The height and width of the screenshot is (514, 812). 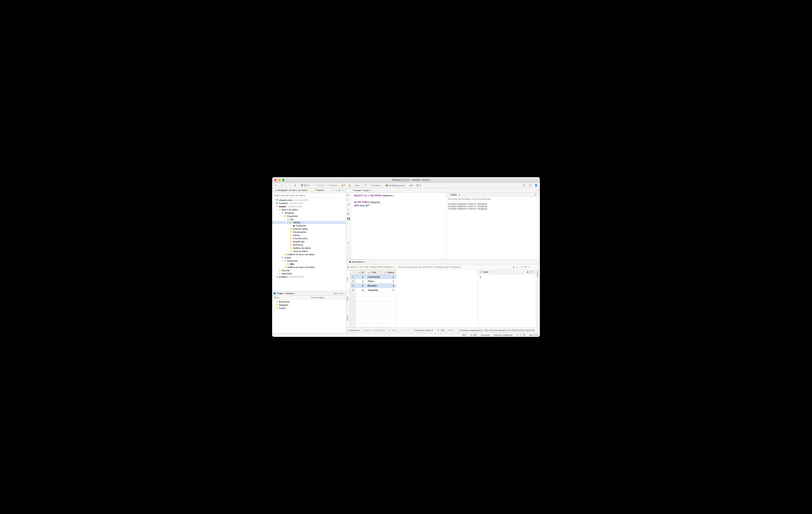 What do you see at coordinates (532, 267) in the screenshot?
I see `prev-page-icon: ←` at bounding box center [532, 267].